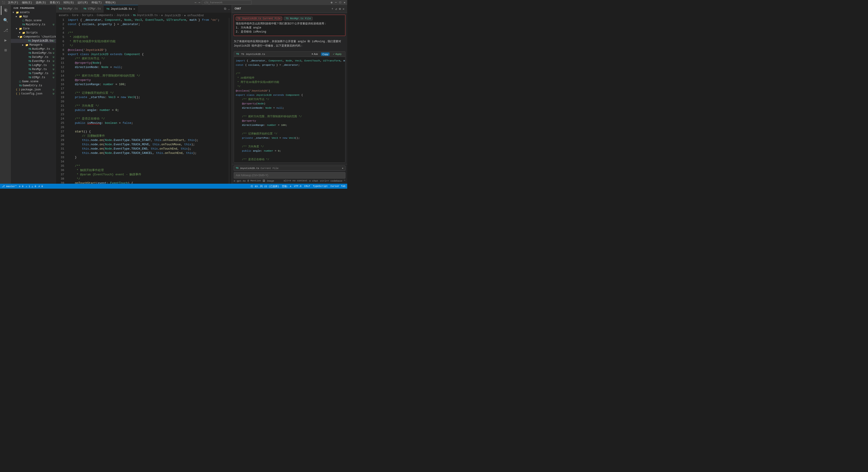  What do you see at coordinates (298, 186) in the screenshot?
I see `status-encoding: UTF-8` at bounding box center [298, 186].